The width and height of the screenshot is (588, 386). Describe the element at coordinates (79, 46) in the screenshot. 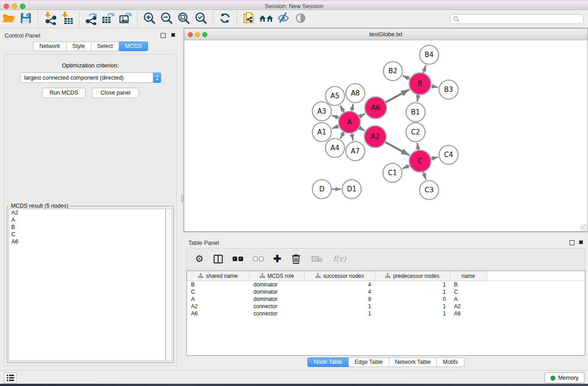

I see `tab-style: Style` at that location.